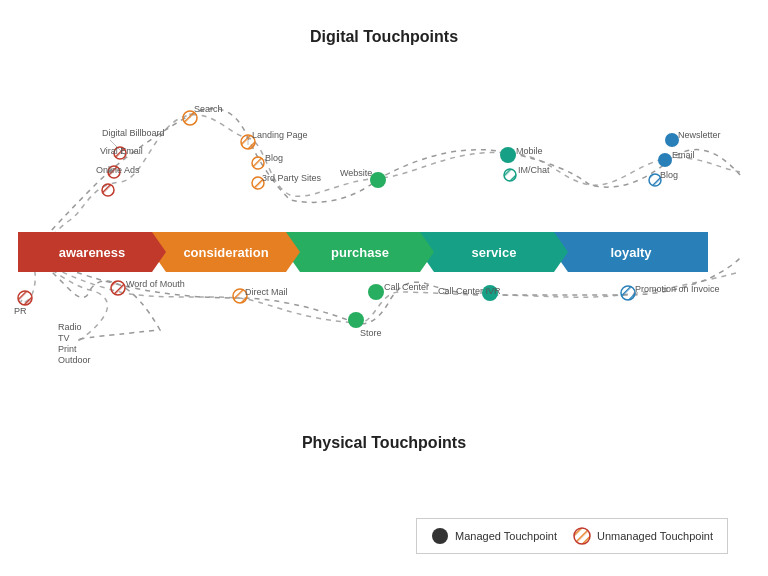 Image resolution: width=768 pixels, height=576 pixels. Describe the element at coordinates (134, 133) in the screenshot. I see `svg-text: Digital Billboard` at that location.